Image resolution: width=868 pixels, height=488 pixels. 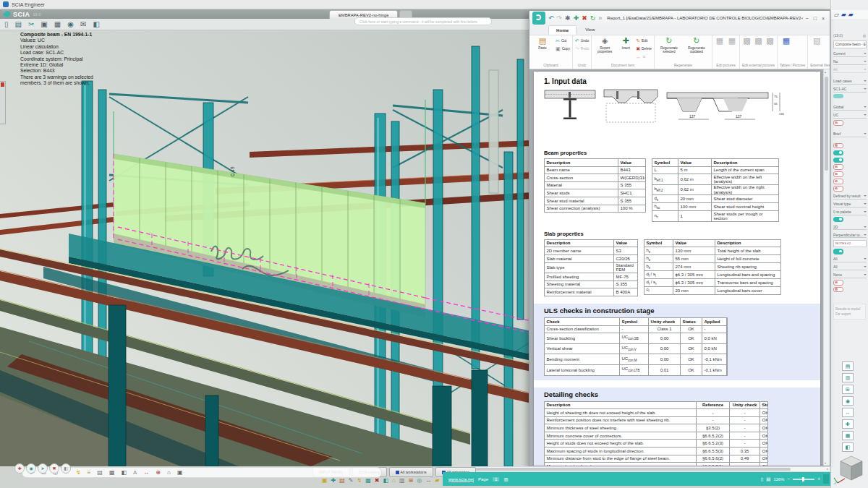 What do you see at coordinates (582, 48) in the screenshot?
I see `redo-button: ↷Redo` at bounding box center [582, 48].